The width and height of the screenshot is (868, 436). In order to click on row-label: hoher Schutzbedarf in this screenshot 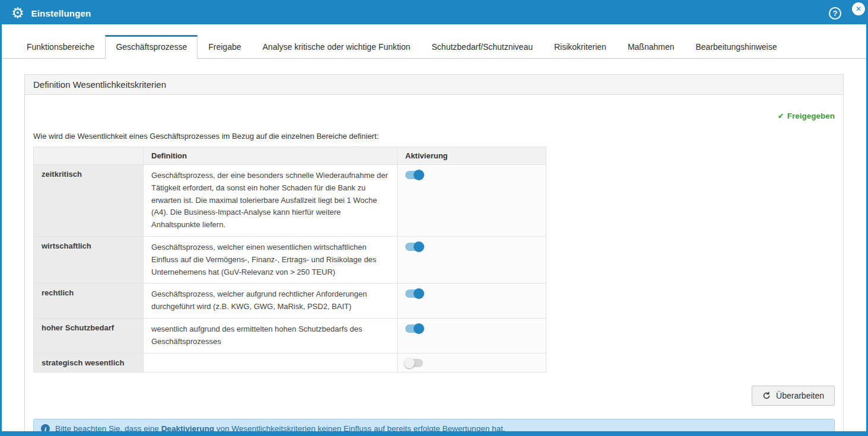, I will do `click(89, 336)`.